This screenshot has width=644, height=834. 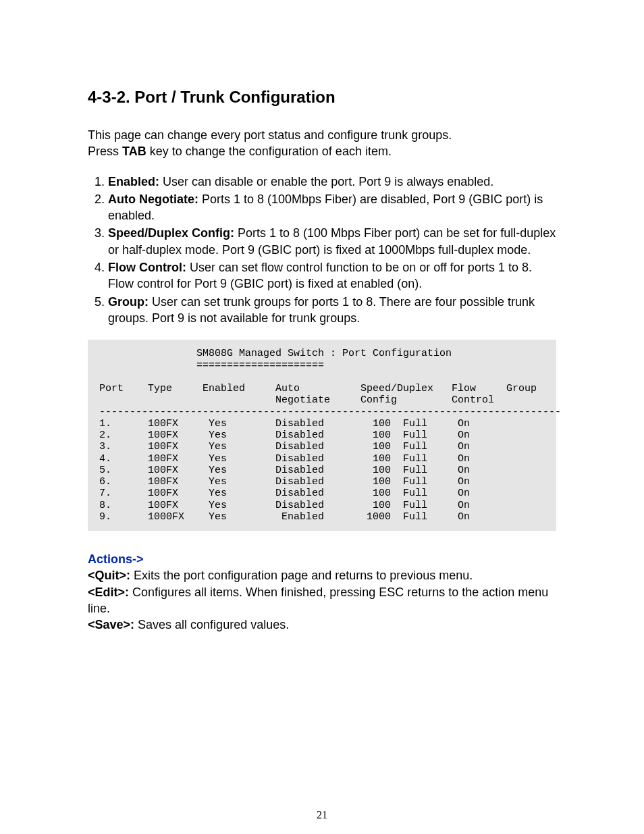 I want to click on page-number: 21, so click(x=322, y=815).